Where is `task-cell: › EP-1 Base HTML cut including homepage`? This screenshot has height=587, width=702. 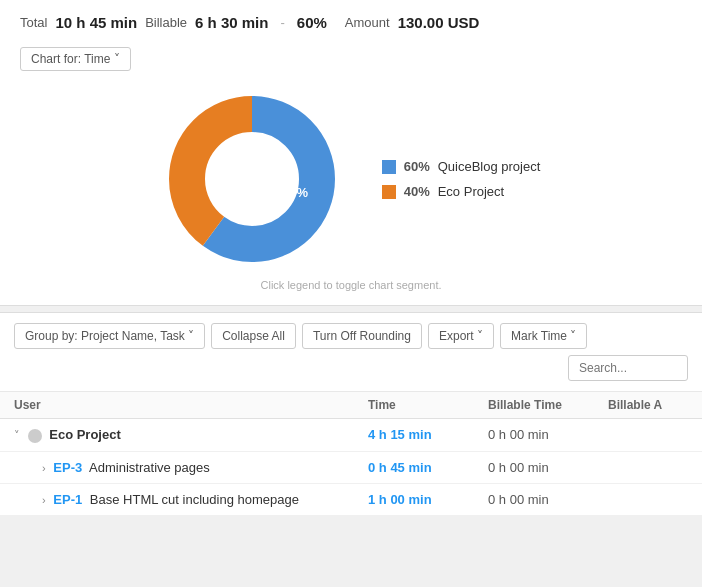
task-cell: › EP-1 Base HTML cut including homepage is located at coordinates (191, 500).